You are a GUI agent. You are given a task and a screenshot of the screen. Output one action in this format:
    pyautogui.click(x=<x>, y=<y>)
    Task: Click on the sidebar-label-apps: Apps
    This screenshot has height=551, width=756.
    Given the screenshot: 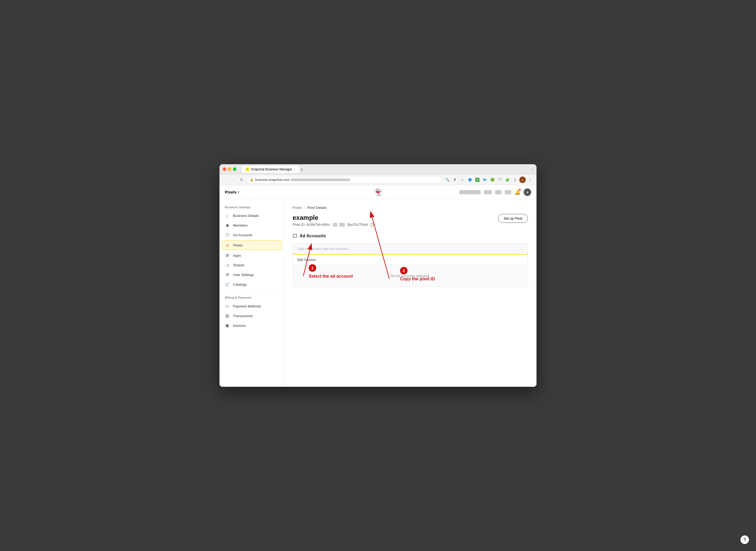 What is the action you would take?
    pyautogui.click(x=237, y=255)
    